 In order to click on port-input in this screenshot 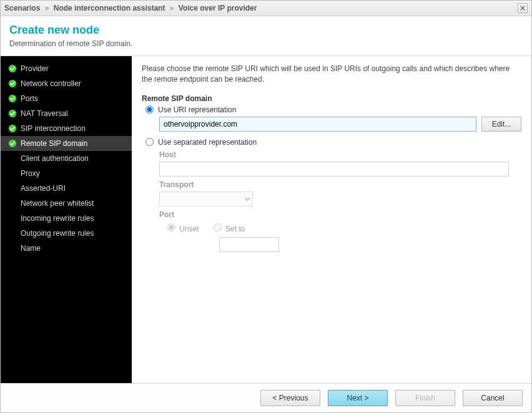, I will do `click(249, 245)`.